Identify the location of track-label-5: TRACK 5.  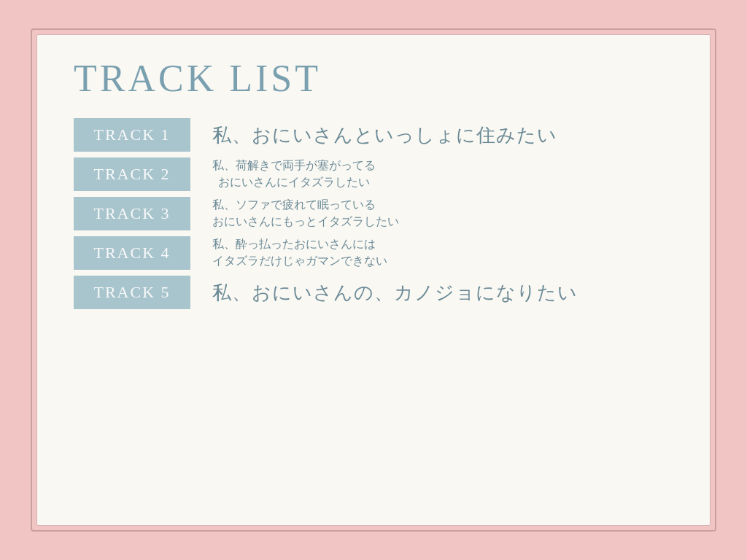
(132, 292).